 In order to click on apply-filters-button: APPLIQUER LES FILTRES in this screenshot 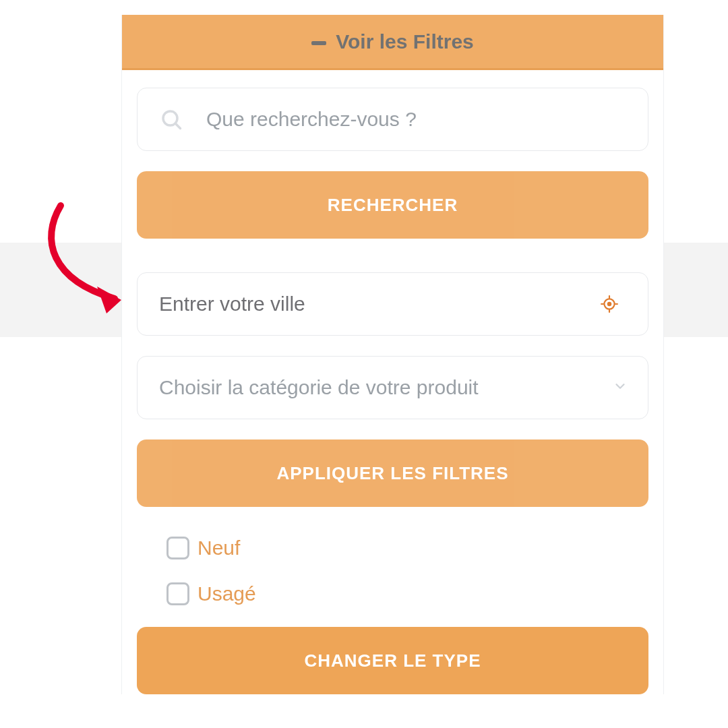, I will do `click(392, 473)`.